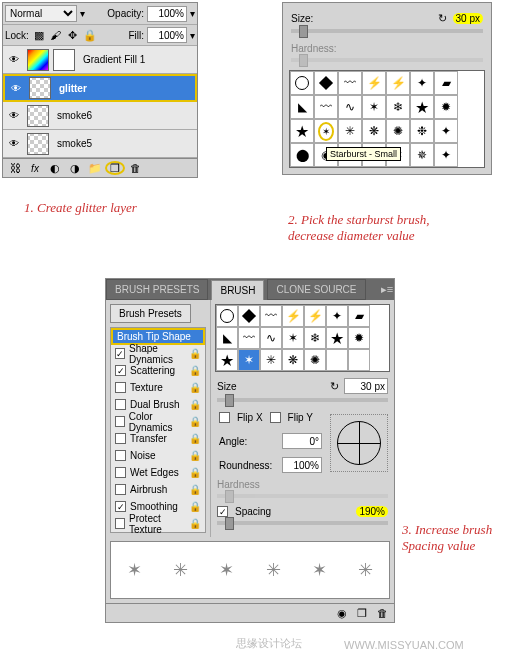 The image size is (532, 655). I want to click on angle-input, so click(302, 441).